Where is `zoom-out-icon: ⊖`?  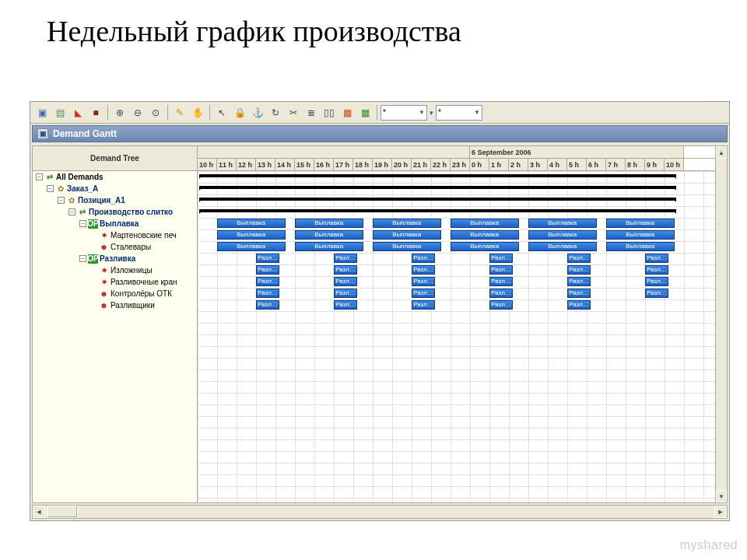
zoom-out-icon: ⊖ is located at coordinates (138, 113).